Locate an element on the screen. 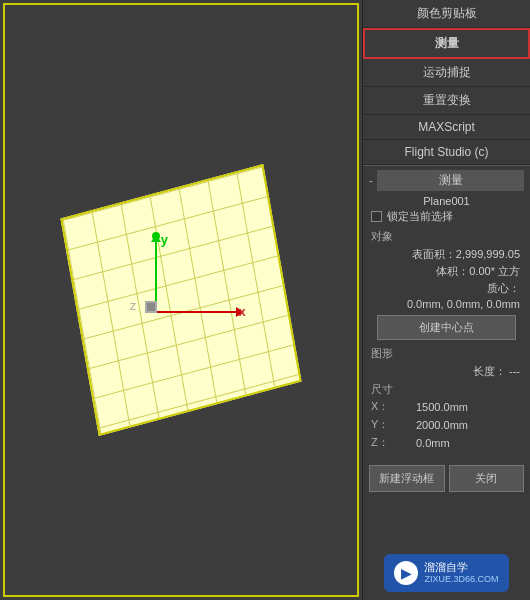 This screenshot has height=600, width=530. logo-line1: 溜溜自学 is located at coordinates (461, 567).